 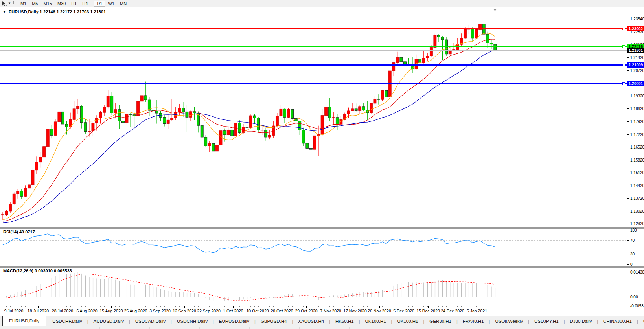 What do you see at coordinates (440, 322) in the screenshot?
I see `chart-tab-ger30-h1: GER30,H1` at bounding box center [440, 322].